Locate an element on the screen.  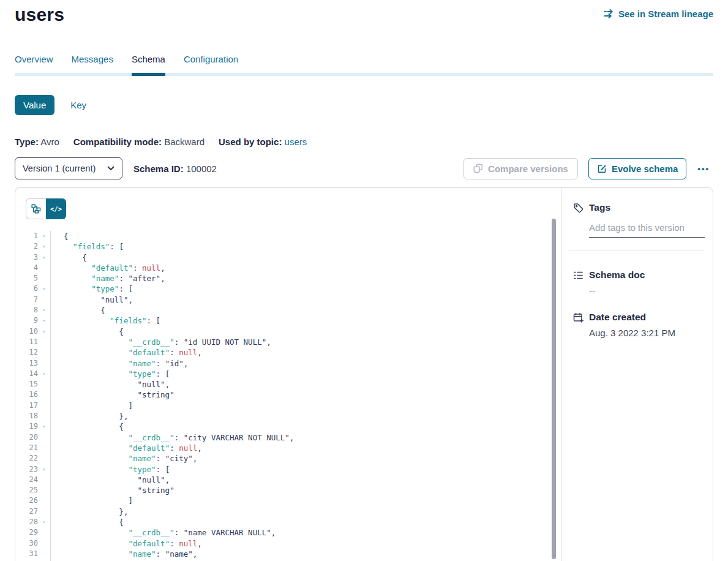
code-text: "fields": [ is located at coordinates (105, 321).